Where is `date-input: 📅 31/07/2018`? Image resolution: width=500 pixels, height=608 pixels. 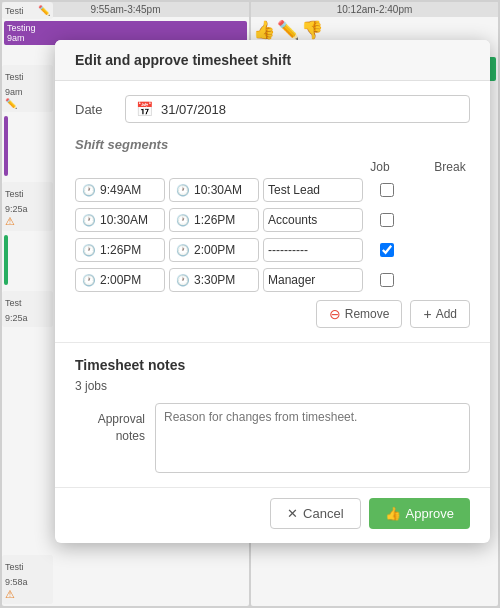
date-input: 📅 31/07/2018 is located at coordinates (298, 109).